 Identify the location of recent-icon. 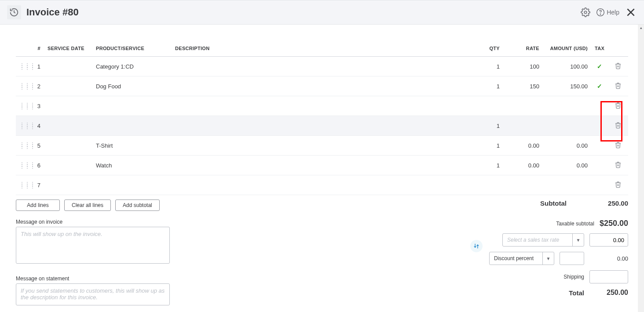
(14, 12).